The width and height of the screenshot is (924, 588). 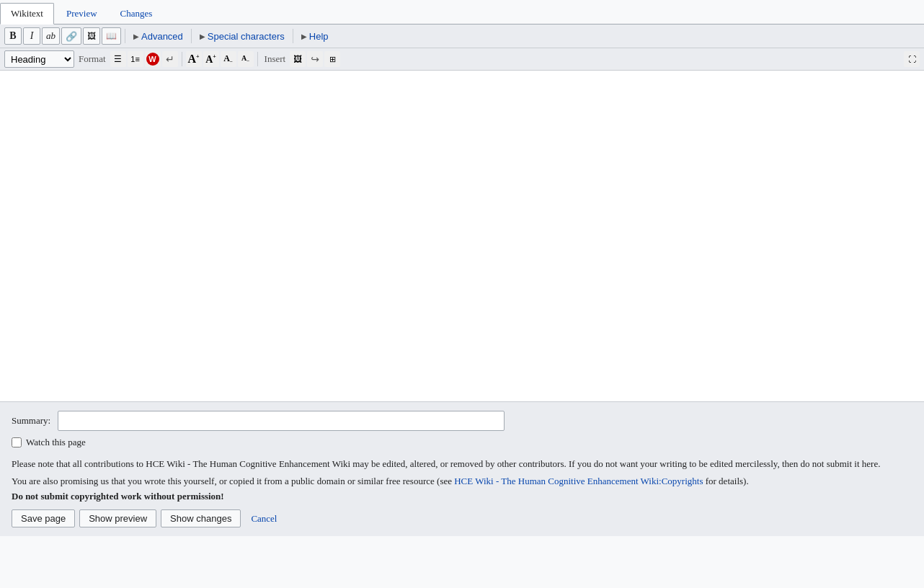 I want to click on notice-line1: Please note that all contributions to HC…, so click(x=462, y=464).